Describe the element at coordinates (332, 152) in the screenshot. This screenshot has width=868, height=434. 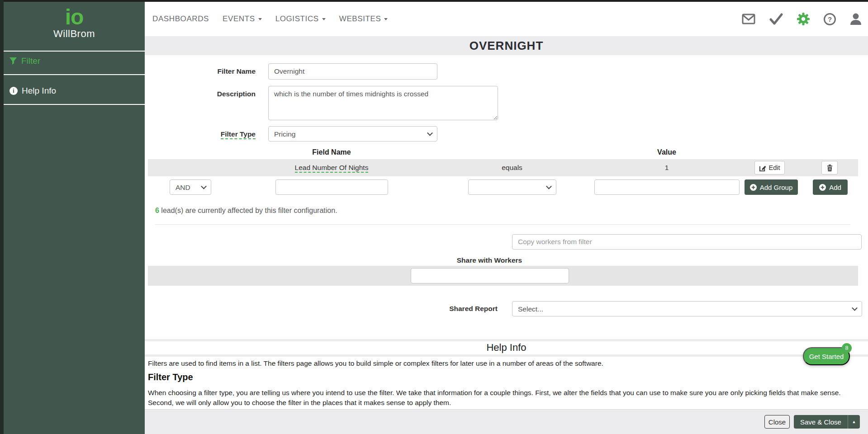
I see `field-name-header: Field Name` at that location.